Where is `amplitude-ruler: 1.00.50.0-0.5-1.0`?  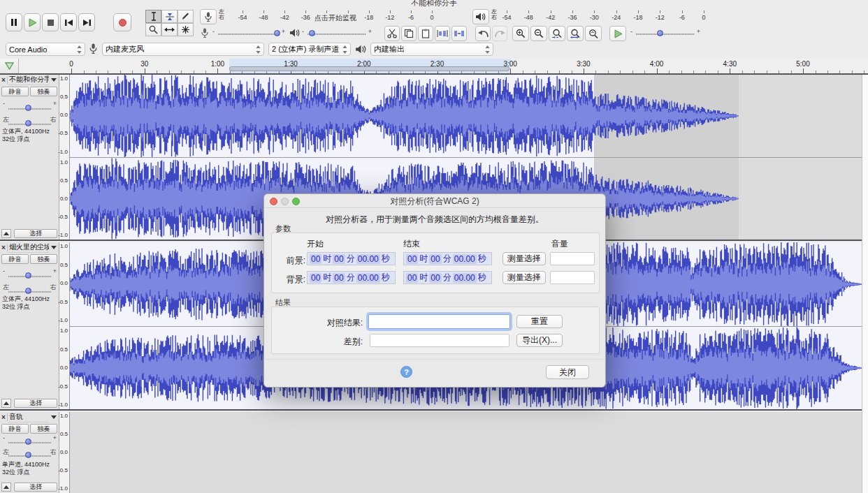
amplitude-ruler: 1.00.50.0-0.5-1.0 is located at coordinates (64, 452).